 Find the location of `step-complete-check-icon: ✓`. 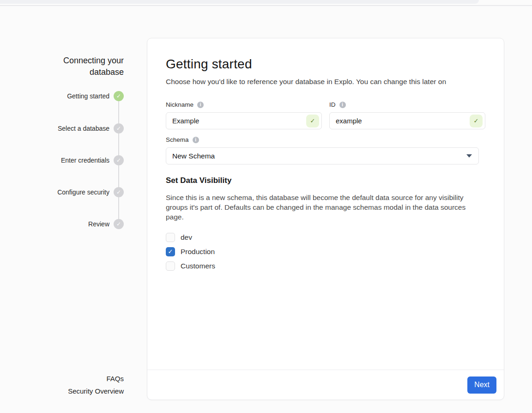

step-complete-check-icon: ✓ is located at coordinates (119, 96).